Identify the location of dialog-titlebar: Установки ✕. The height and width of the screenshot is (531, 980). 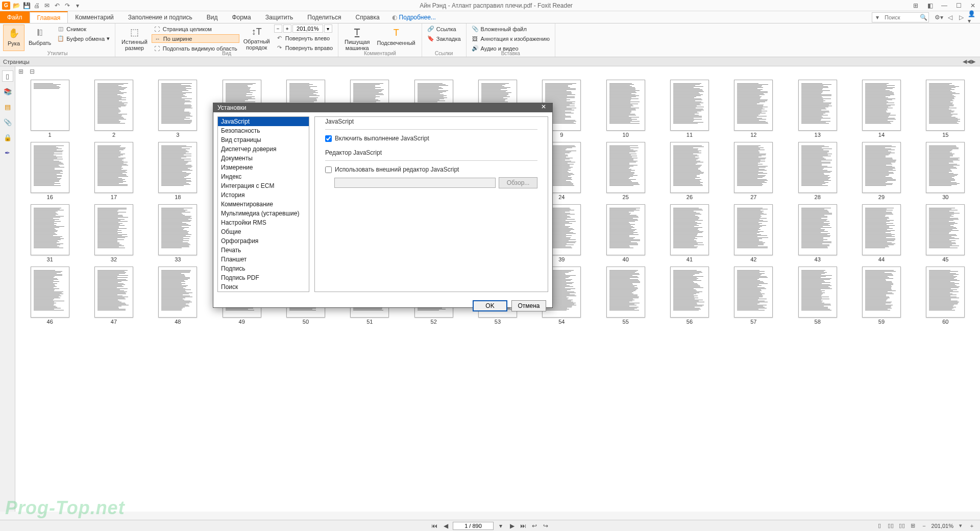
(383, 108).